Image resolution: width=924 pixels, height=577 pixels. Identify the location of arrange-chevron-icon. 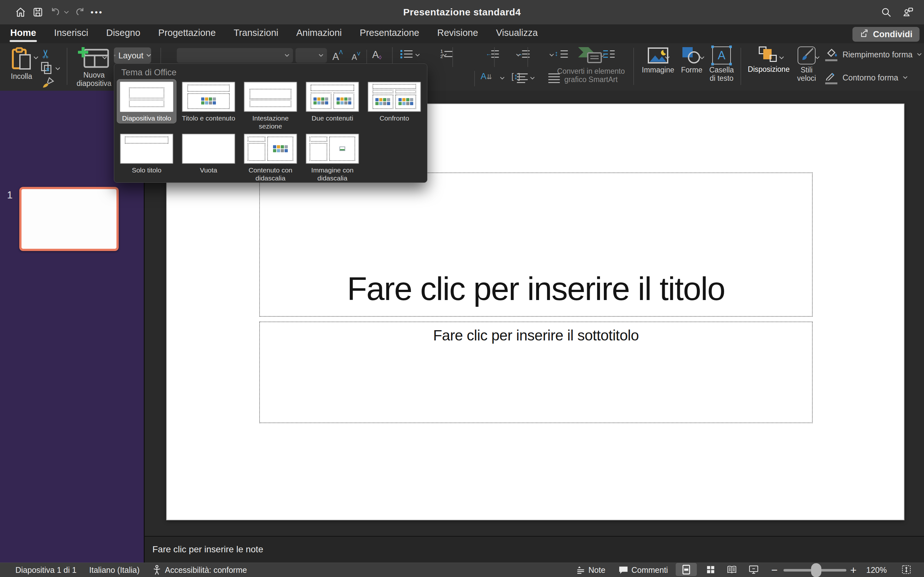
(782, 58).